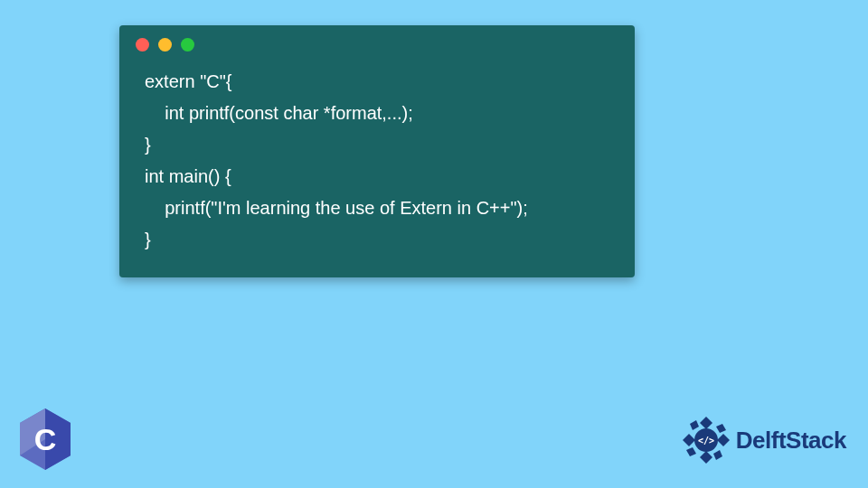  Describe the element at coordinates (188, 81) in the screenshot. I see `code-line: extern "C"{` at that location.